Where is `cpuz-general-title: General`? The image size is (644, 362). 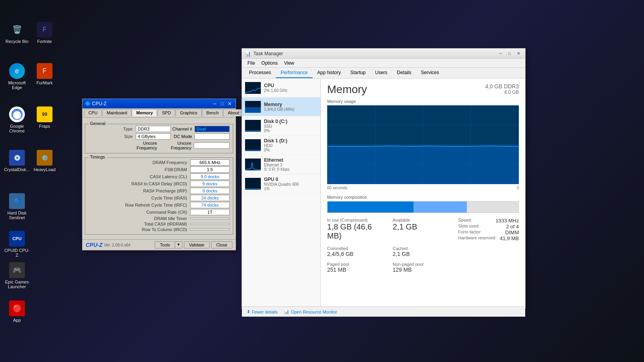
cpuz-general-title: General is located at coordinates (98, 123).